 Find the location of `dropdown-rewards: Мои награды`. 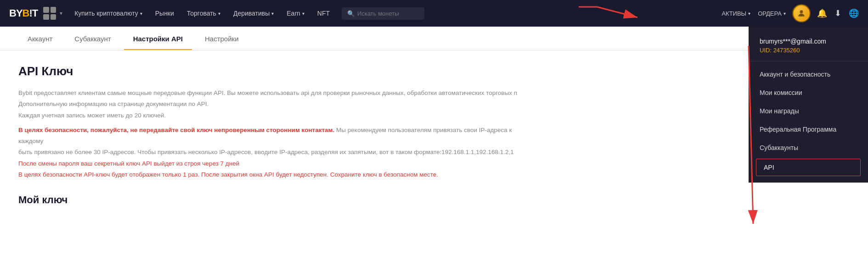

dropdown-rewards: Мои награды is located at coordinates (808, 111).